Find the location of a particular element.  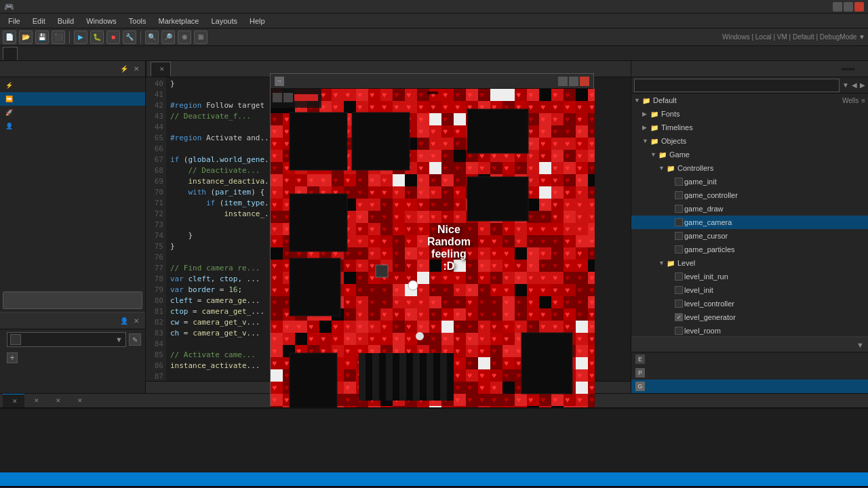

add-workspace-button is located at coordinates (25, 54).